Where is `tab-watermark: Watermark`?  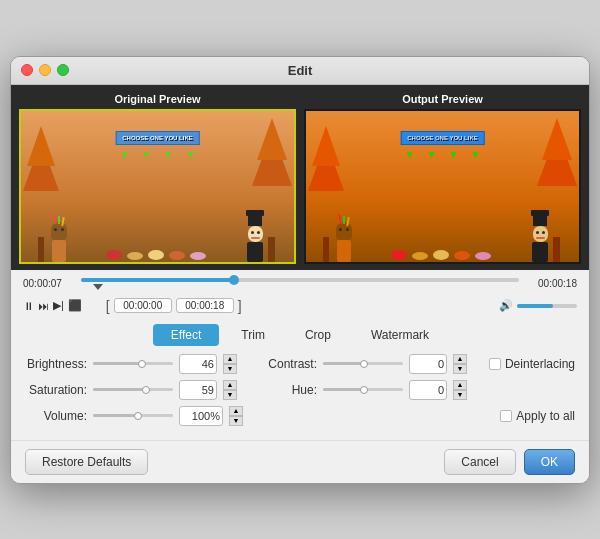 tab-watermark: Watermark is located at coordinates (400, 335).